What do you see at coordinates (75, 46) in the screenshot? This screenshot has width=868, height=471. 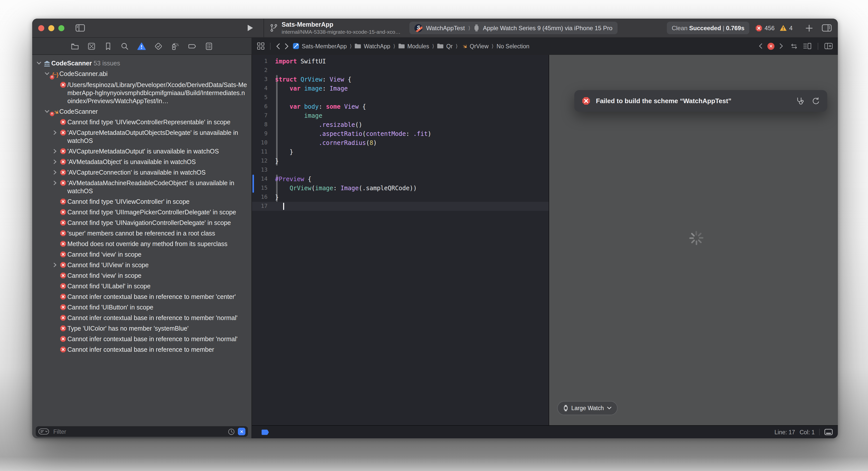 I see `tab-project` at bounding box center [75, 46].